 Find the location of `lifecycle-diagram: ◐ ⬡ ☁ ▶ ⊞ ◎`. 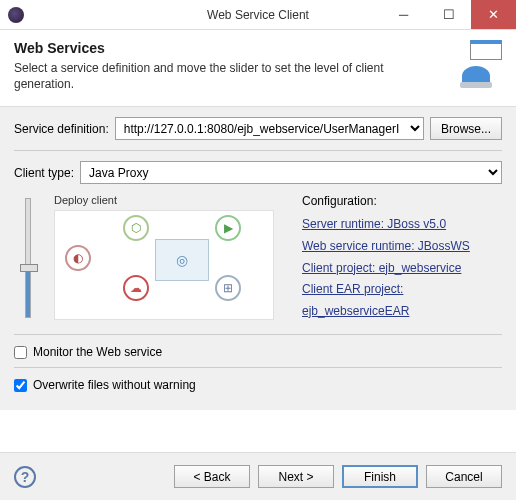

lifecycle-diagram: ◐ ⬡ ☁ ▶ ⊞ ◎ is located at coordinates (164, 265).